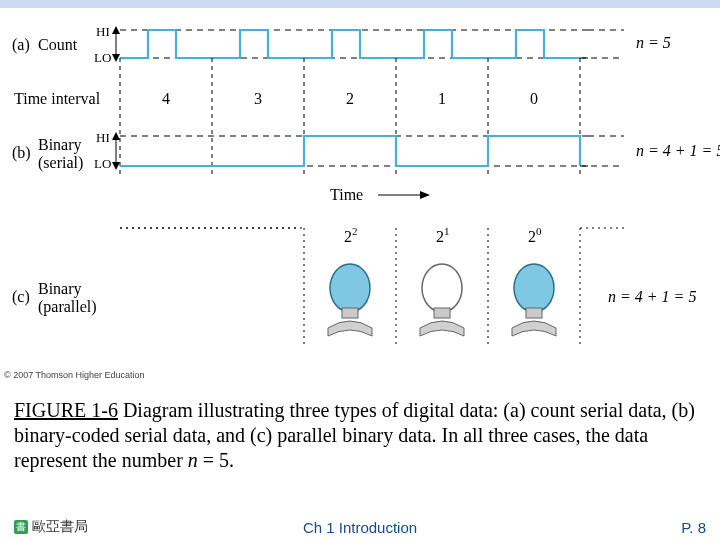 The image size is (720, 540). Describe the element at coordinates (360, 528) in the screenshot. I see `chapter-label: Ch 1 Introduction` at that location.